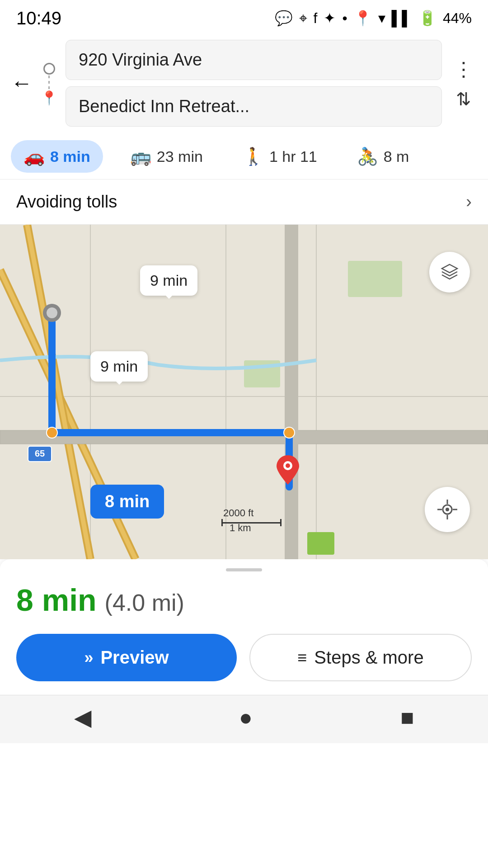  What do you see at coordinates (240, 528) in the screenshot?
I see `svg-text: 1 km` at bounding box center [240, 528].